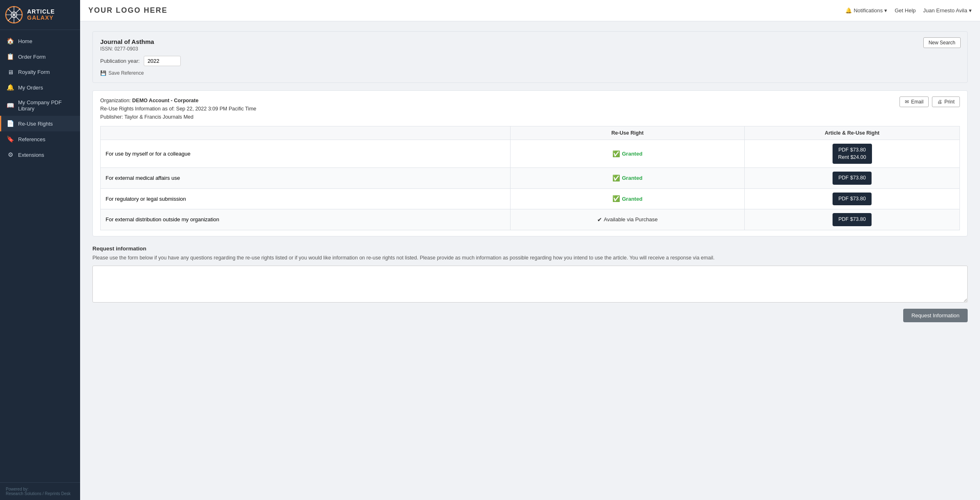 The width and height of the screenshot is (980, 500). What do you see at coordinates (10, 124) in the screenshot?
I see `re-use-rights-icon: 📄` at bounding box center [10, 124].